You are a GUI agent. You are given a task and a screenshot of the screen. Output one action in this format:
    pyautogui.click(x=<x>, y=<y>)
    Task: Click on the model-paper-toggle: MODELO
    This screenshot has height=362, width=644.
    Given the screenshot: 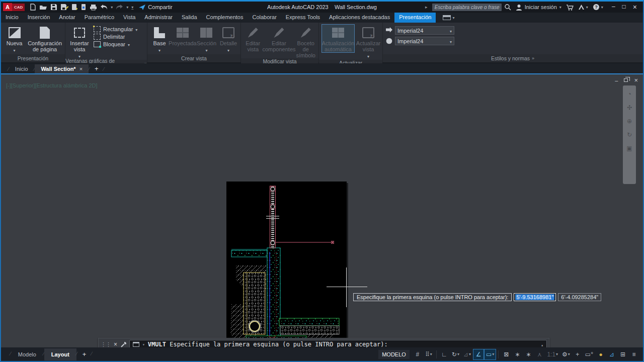 What is the action you would take?
    pyautogui.click(x=394, y=354)
    